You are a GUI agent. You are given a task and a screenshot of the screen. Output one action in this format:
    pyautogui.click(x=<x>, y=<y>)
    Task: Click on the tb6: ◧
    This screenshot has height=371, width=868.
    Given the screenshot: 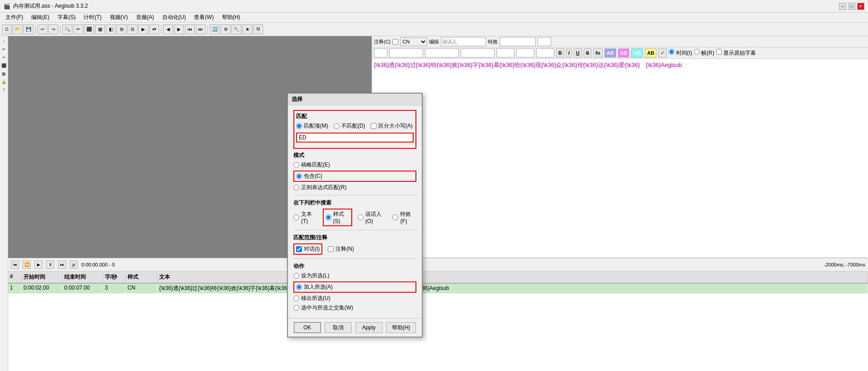 What is the action you would take?
    pyautogui.click(x=111, y=29)
    